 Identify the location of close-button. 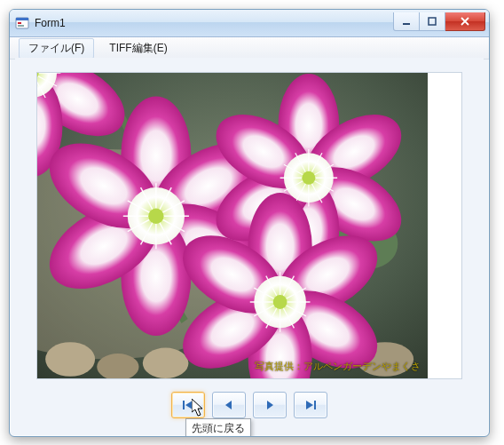
(465, 21).